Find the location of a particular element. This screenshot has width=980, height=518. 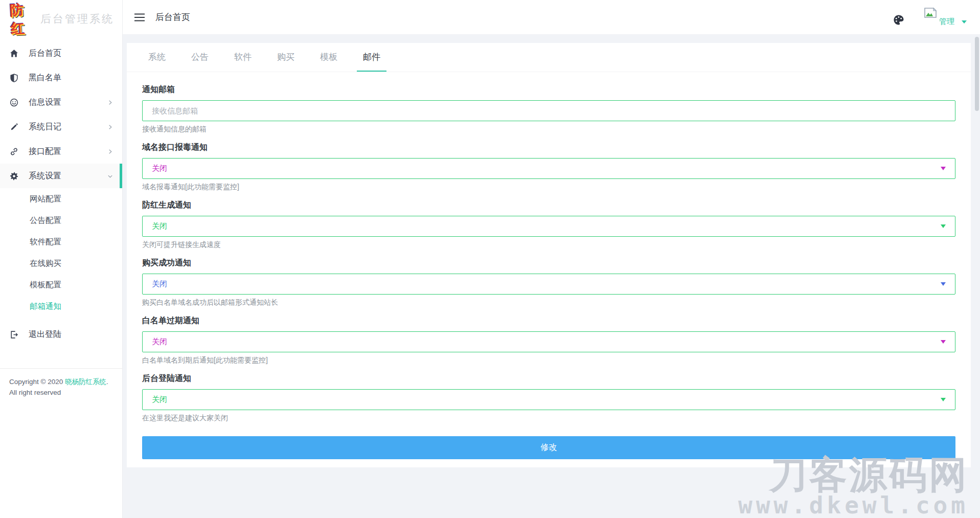

home-icon is located at coordinates (14, 53).